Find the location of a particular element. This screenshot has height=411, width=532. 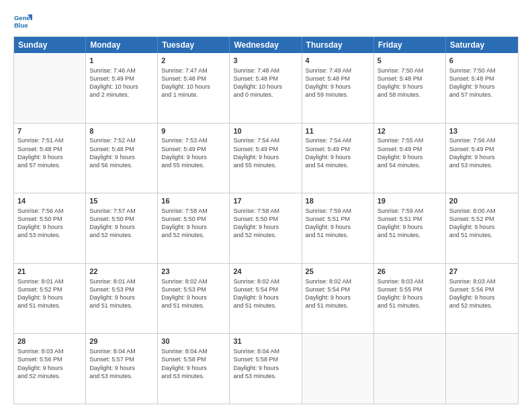

calendar-cell: 4Sunrise: 7:49 AM Sunset: 5:48 PM Daylig… is located at coordinates (339, 88).